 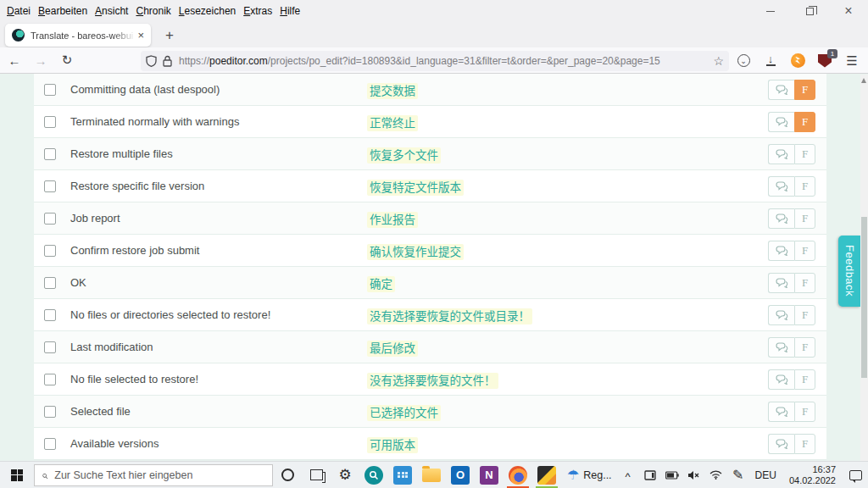 I want to click on feedback-button: Feedback, so click(x=849, y=271).